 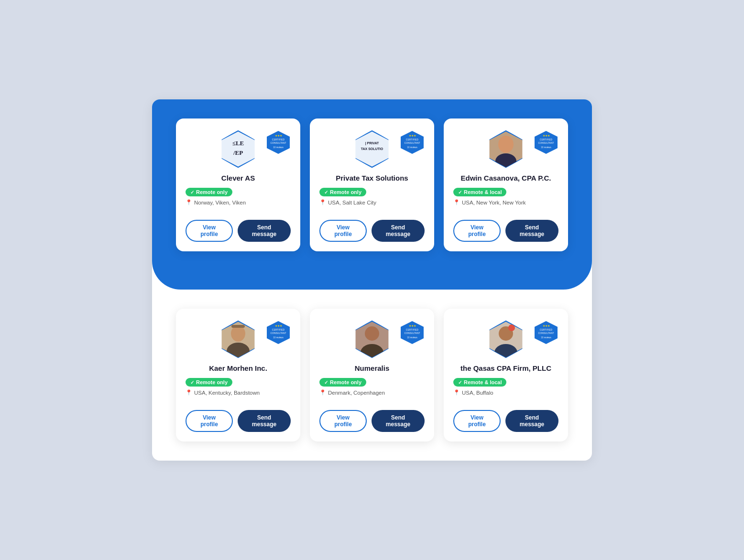 What do you see at coordinates (192, 382) in the screenshot?
I see `check-icon-4: ✓` at bounding box center [192, 382].